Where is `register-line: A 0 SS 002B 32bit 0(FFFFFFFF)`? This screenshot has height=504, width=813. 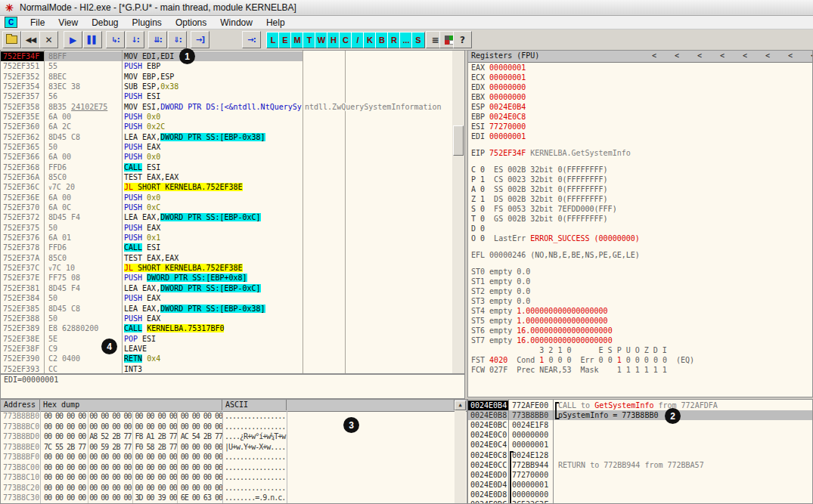
register-line: A 0 SS 002B 32bit 0(FFFFFFFF) is located at coordinates (641, 189).